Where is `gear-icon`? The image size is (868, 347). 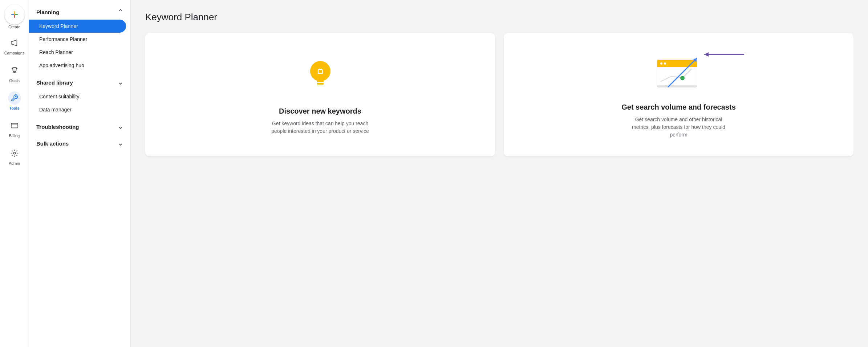
gear-icon is located at coordinates (15, 153).